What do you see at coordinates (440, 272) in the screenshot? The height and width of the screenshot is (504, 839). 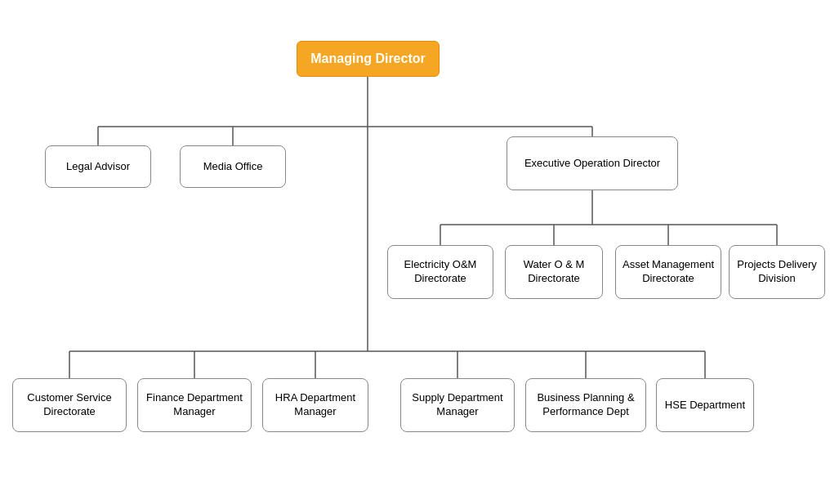 I see `node-electricity-oam: Electricity O&M Directorate` at bounding box center [440, 272].